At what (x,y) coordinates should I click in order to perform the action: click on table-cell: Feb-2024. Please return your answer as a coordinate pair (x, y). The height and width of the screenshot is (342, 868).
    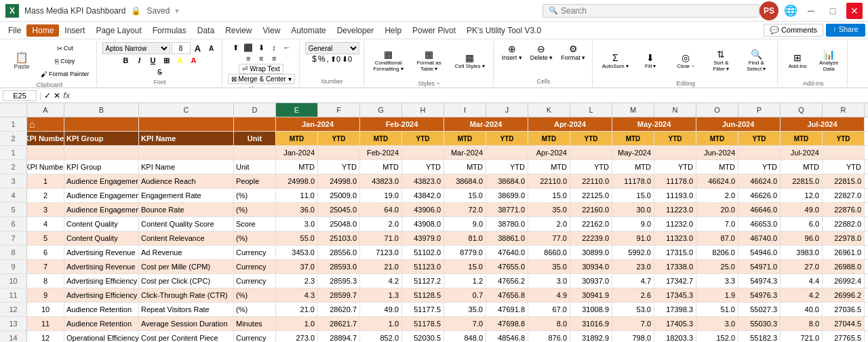
    Looking at the image, I should click on (381, 153).